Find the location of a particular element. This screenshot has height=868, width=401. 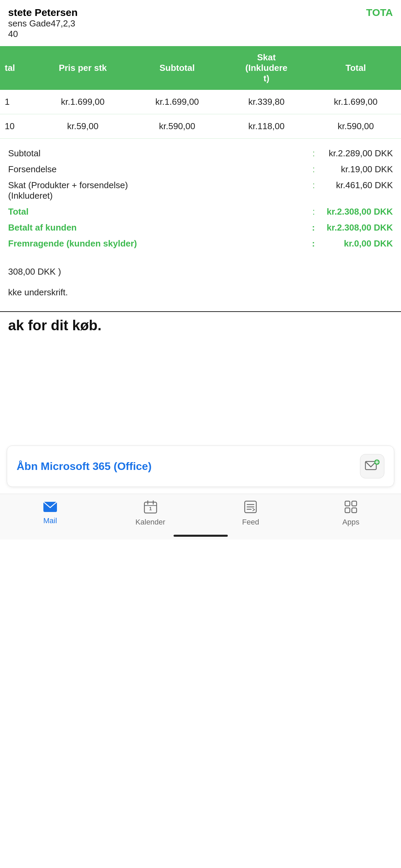

total-value: kr.2.308,00 DKK is located at coordinates (356, 212).